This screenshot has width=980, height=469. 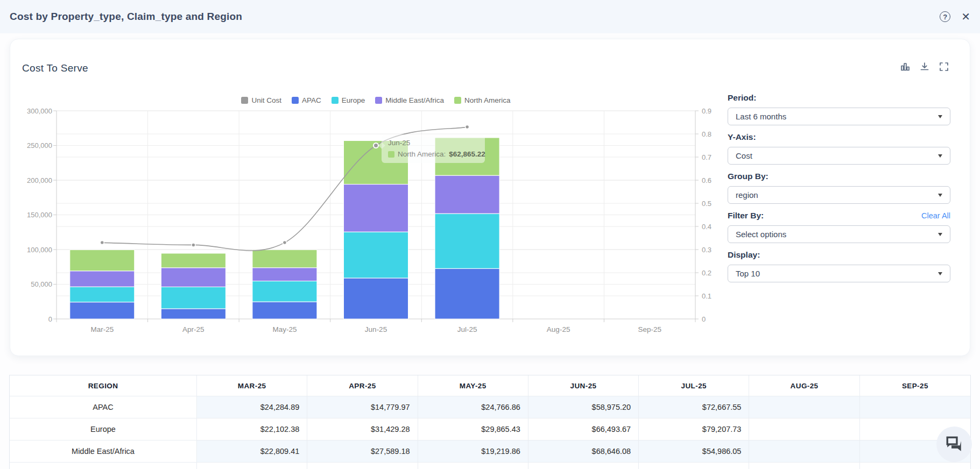 What do you see at coordinates (955, 17) in the screenshot?
I see `titlebar-actions: ? ✕` at bounding box center [955, 17].